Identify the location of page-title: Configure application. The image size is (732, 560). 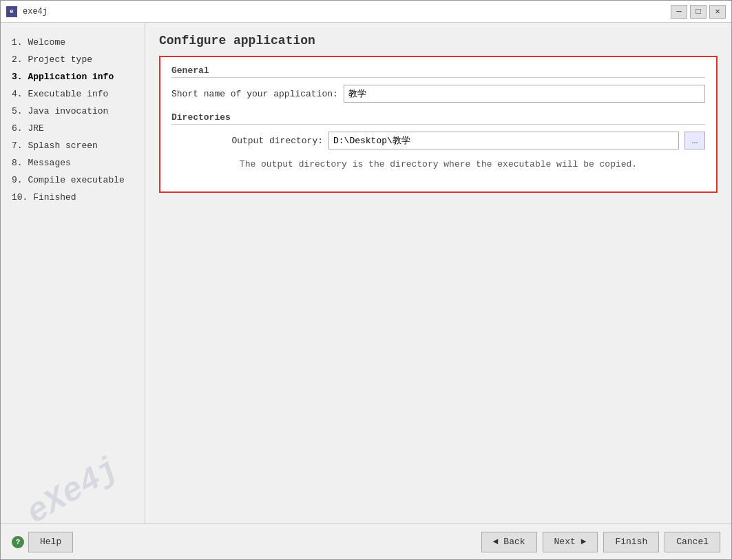
(438, 39).